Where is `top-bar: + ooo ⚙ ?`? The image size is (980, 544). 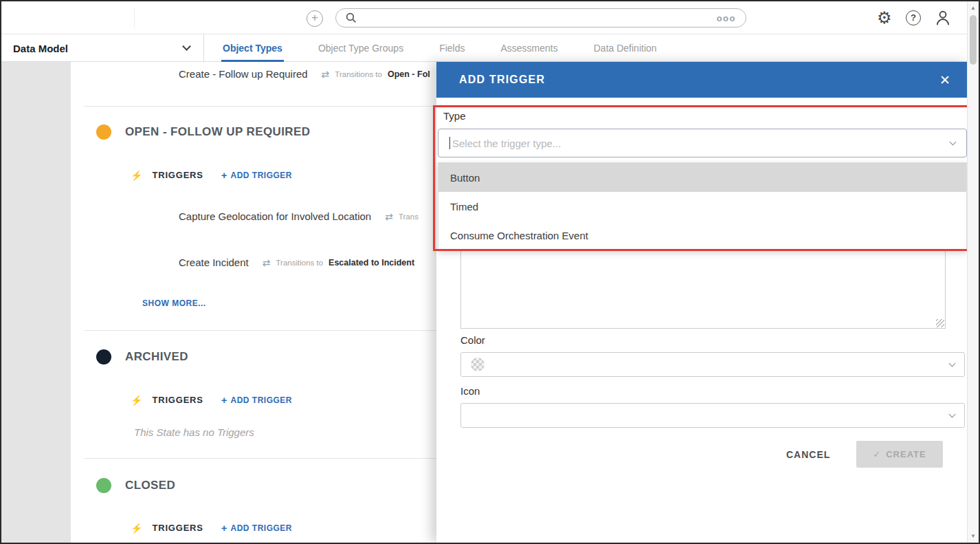 top-bar: + ooo ⚙ ? is located at coordinates (484, 18).